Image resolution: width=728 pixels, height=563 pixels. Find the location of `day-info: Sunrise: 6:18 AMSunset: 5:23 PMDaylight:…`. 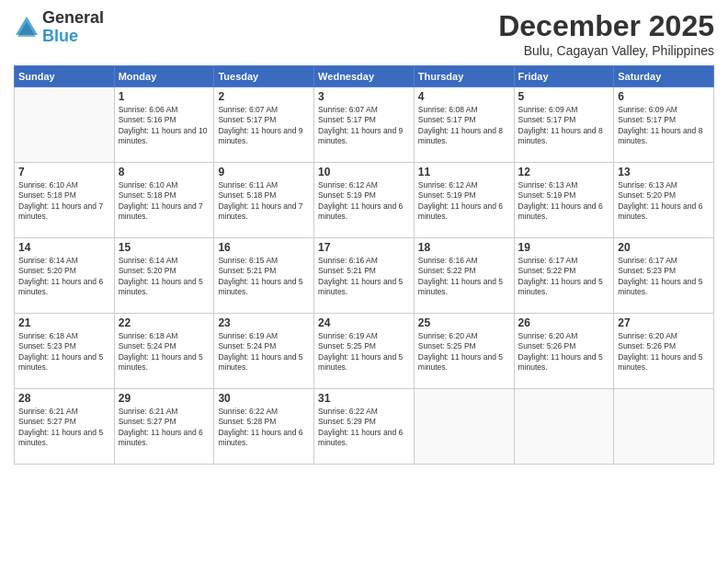

day-info: Sunrise: 6:18 AMSunset: 5:23 PMDaylight:… is located at coordinates (64, 352).